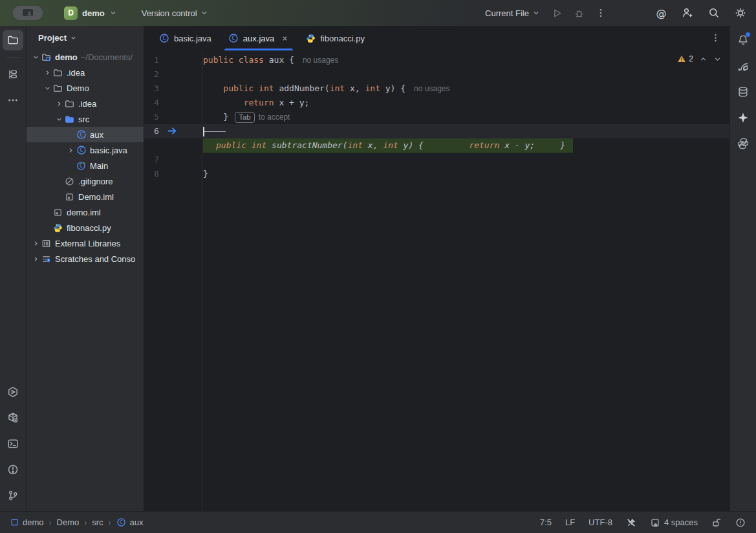 Image resolution: width=756 pixels, height=533 pixels. Describe the element at coordinates (85, 150) in the screenshot. I see `tree-item-basic-java: Cbasic.java` at that location.